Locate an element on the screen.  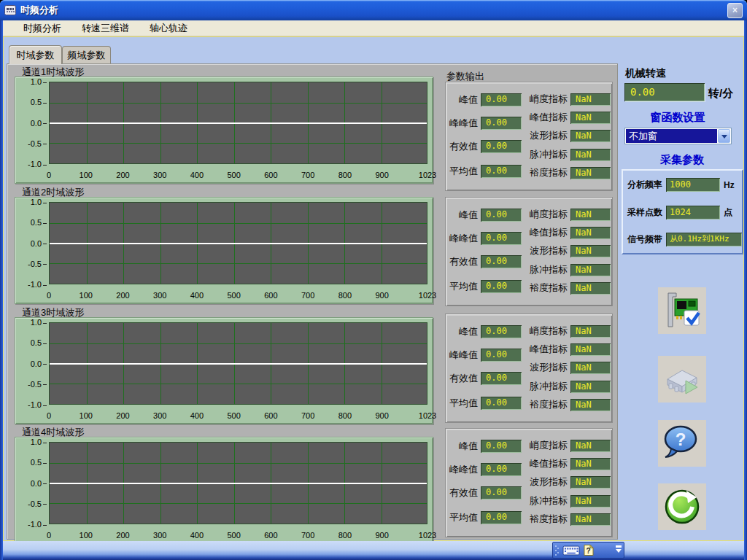
hgrid-line is located at coordinates (238, 143).